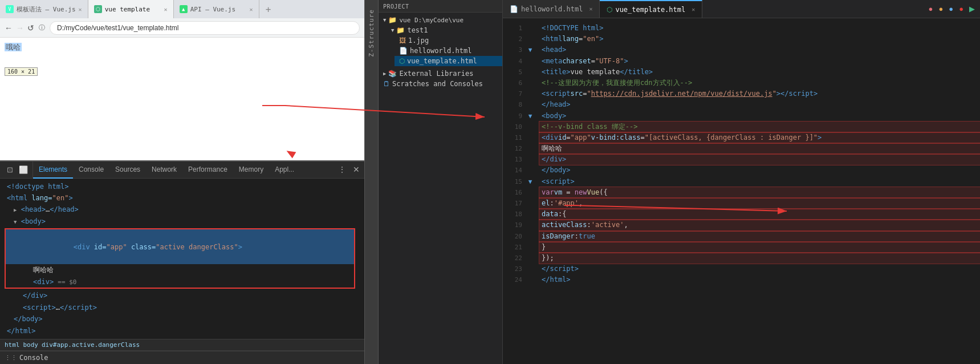 Image resolution: width=980 pixels, height=364 pixels. What do you see at coordinates (972, 9) in the screenshot?
I see `editor-icon-bug: ▶` at bounding box center [972, 9].